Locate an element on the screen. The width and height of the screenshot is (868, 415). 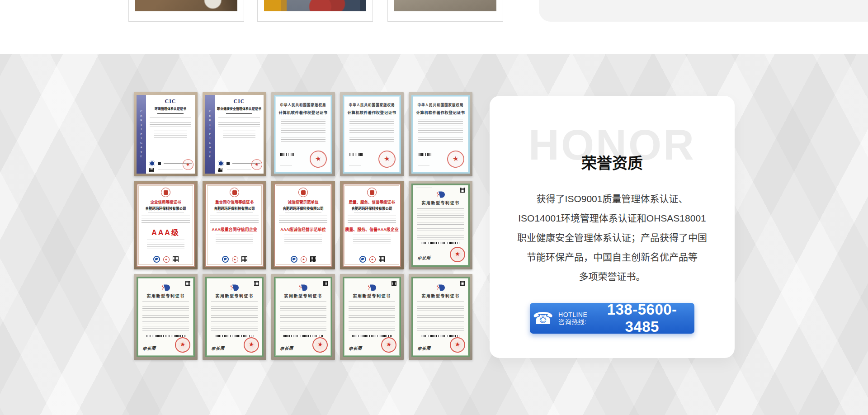
top-rounded-panel is located at coordinates (703, 11).